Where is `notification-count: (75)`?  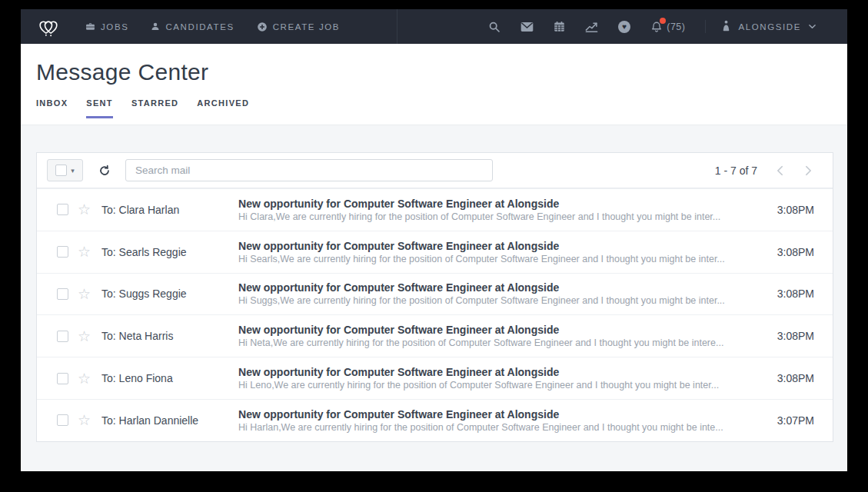
notification-count: (75) is located at coordinates (676, 27).